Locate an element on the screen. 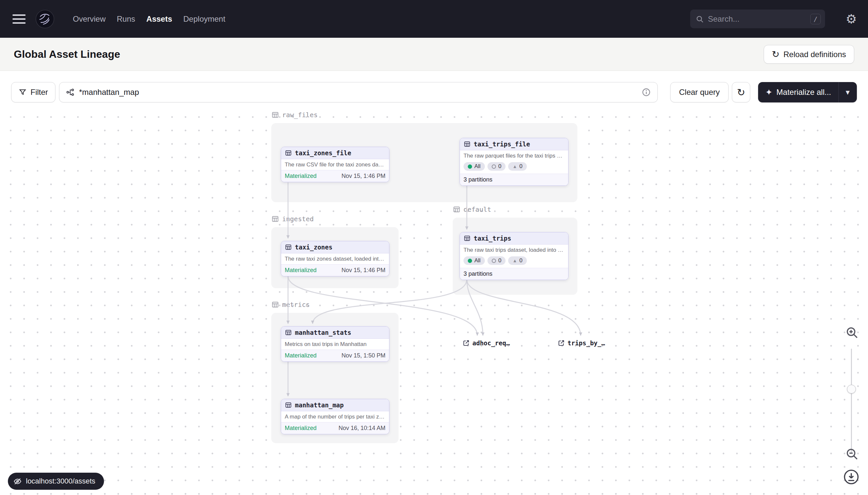 This screenshot has height=495, width=868. asset-description: The raw parquet files for the taxi trips… is located at coordinates (514, 156).